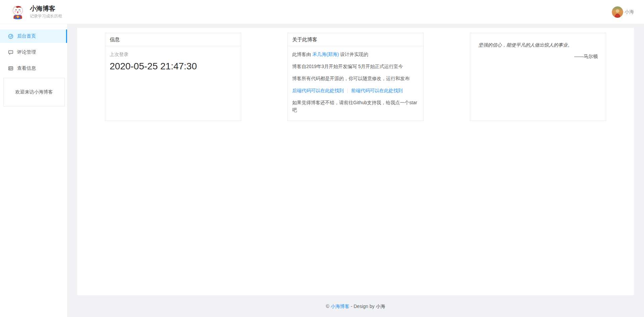  Describe the element at coordinates (26, 52) in the screenshot. I see `sidebar-item-label: 评论管理` at that location.